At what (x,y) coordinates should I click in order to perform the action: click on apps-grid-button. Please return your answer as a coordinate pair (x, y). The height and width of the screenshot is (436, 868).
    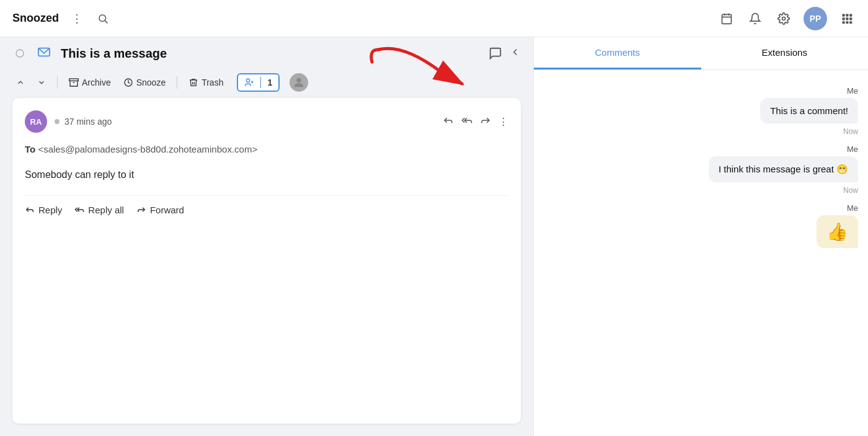
    Looking at the image, I should click on (847, 19).